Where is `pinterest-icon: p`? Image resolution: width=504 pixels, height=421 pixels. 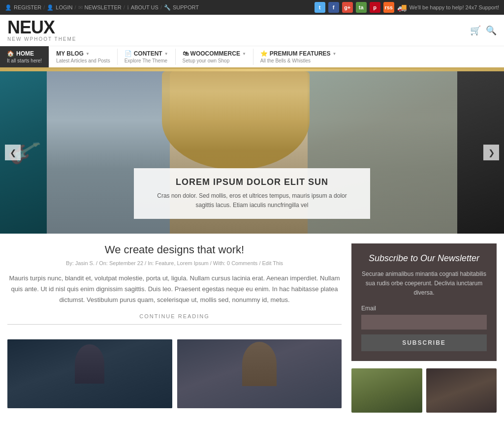
pinterest-icon: p is located at coordinates (375, 7).